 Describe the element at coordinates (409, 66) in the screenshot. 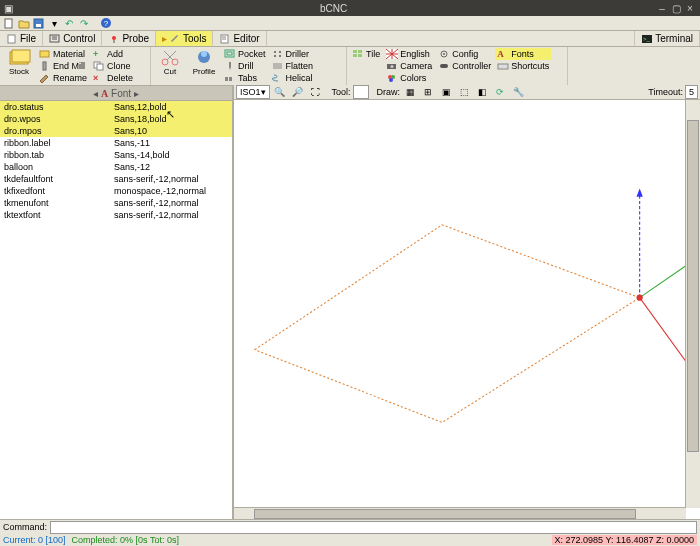

I see `camera-button: Camera` at that location.